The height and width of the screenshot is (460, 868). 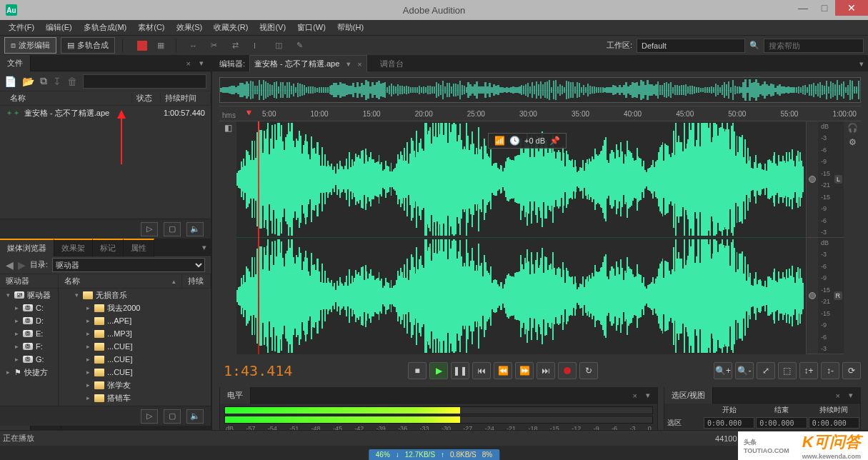 I want to click on pause-button: ❚❚, so click(x=460, y=371).